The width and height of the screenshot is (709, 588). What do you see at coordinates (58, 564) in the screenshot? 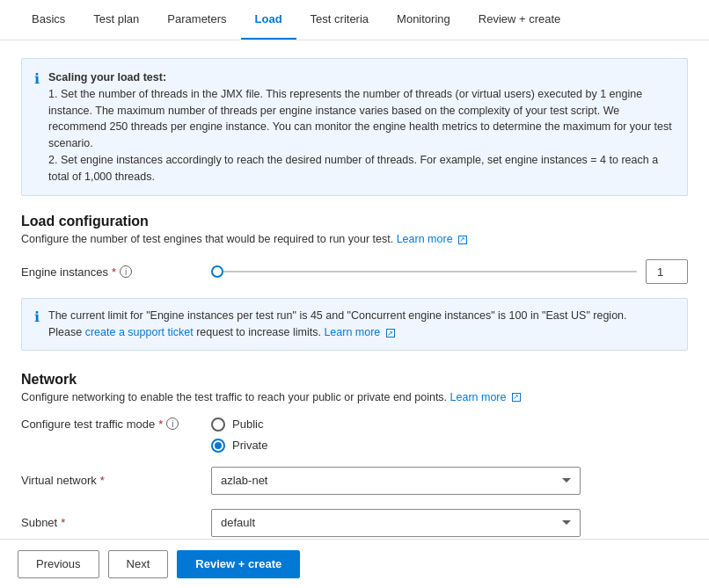
I see `previous-button: Previous` at bounding box center [58, 564].